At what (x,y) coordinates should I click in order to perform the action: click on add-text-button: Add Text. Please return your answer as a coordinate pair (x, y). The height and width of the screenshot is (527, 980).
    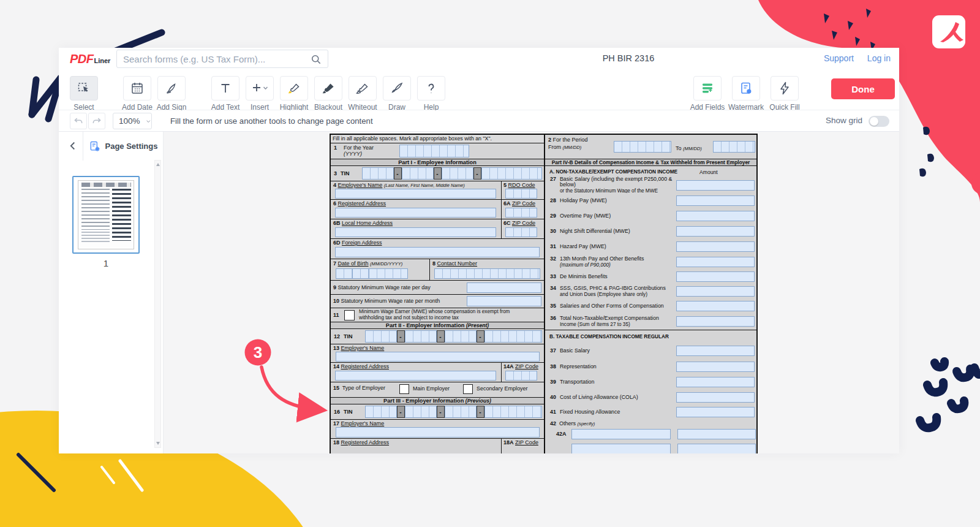
    Looking at the image, I should click on (225, 94).